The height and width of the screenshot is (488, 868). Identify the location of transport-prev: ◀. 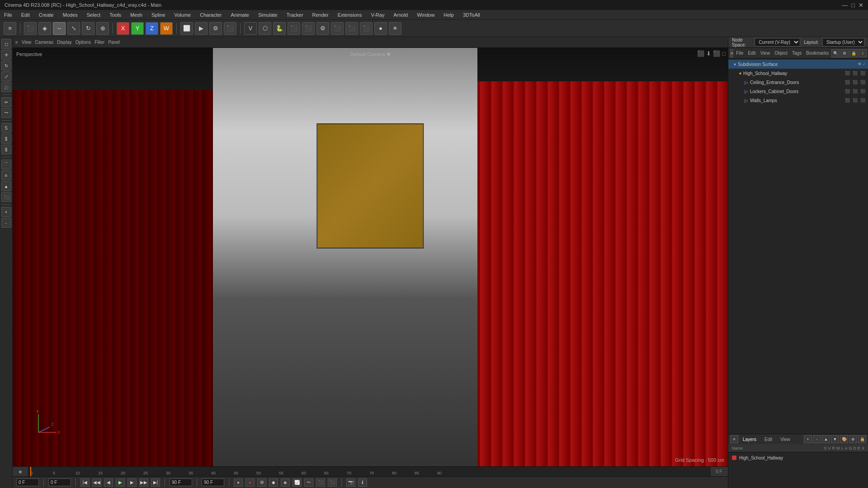
(108, 483).